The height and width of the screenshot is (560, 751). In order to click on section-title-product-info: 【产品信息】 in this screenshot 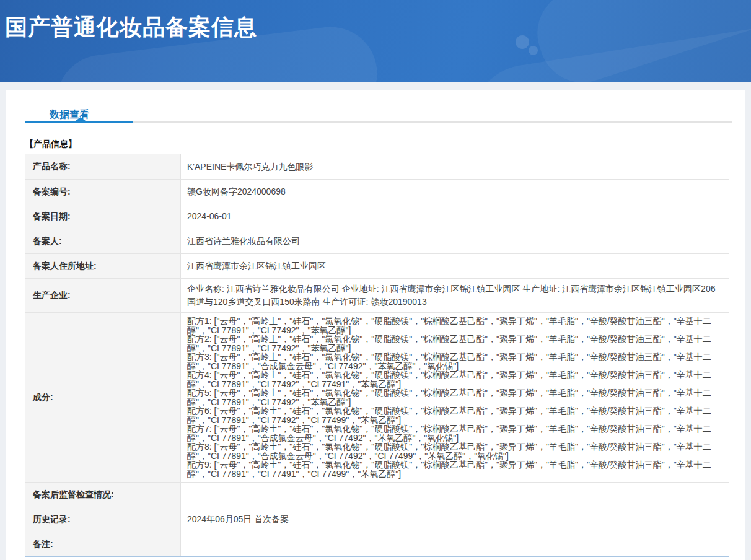, I will do `click(376, 144)`.